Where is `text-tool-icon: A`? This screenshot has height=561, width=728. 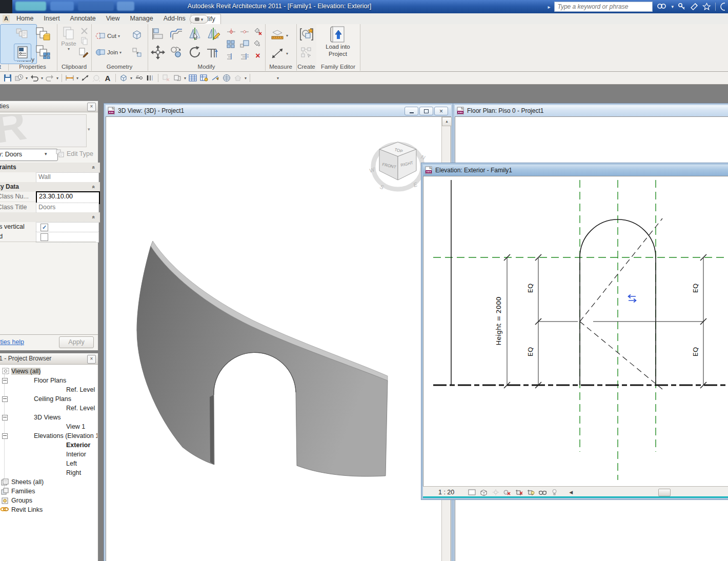
text-tool-icon: A is located at coordinates (108, 78).